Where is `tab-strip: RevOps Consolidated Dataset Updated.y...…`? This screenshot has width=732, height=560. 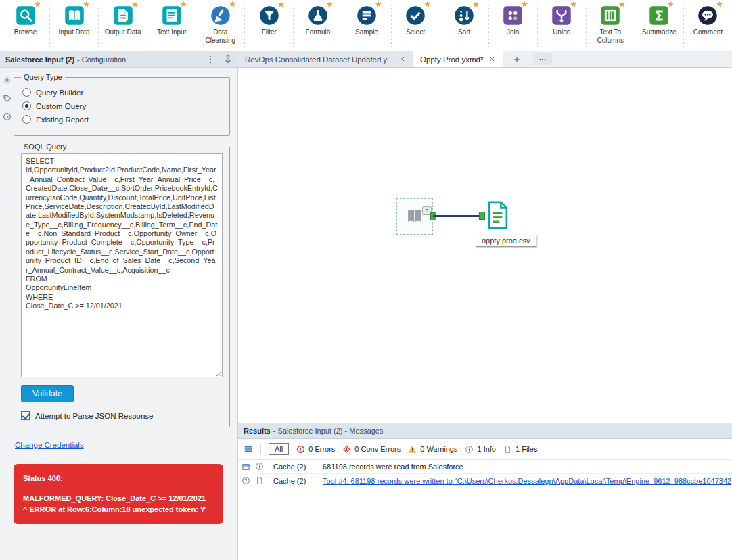
tab-strip: RevOps Consolidated Dataset Updated.y...… is located at coordinates (371, 60).